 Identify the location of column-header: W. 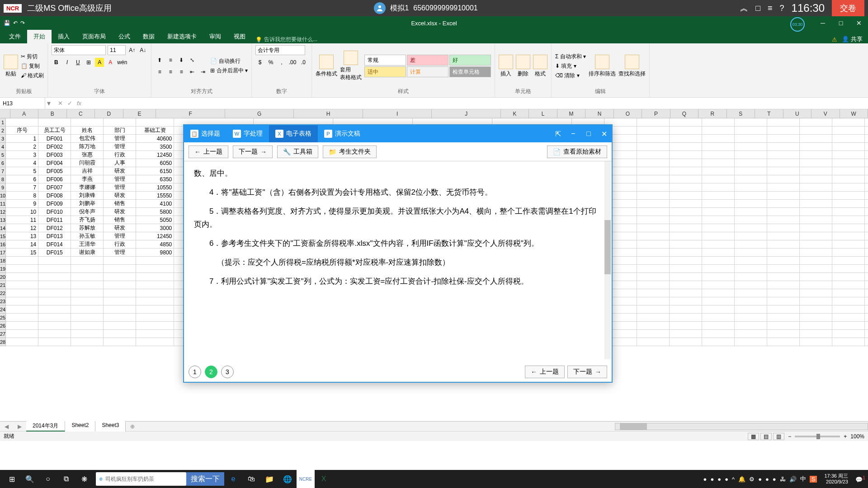
(854, 114).